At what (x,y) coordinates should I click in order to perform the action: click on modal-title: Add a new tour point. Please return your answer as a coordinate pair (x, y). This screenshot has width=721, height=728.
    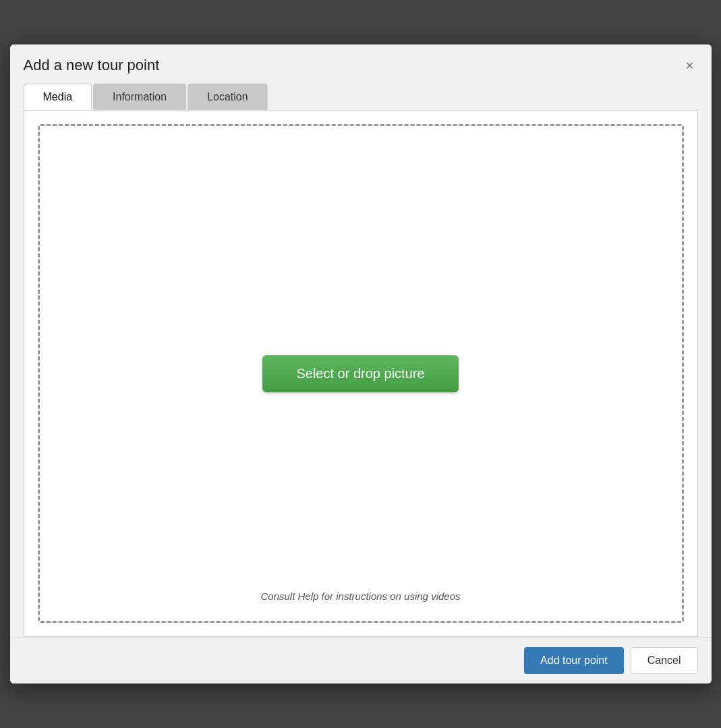
    Looking at the image, I should click on (92, 65).